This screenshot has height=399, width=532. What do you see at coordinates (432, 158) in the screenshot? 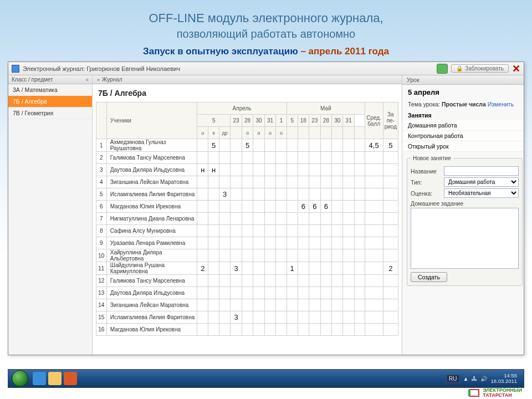
I see `new-task-legend: Новое занятие` at bounding box center [432, 158].